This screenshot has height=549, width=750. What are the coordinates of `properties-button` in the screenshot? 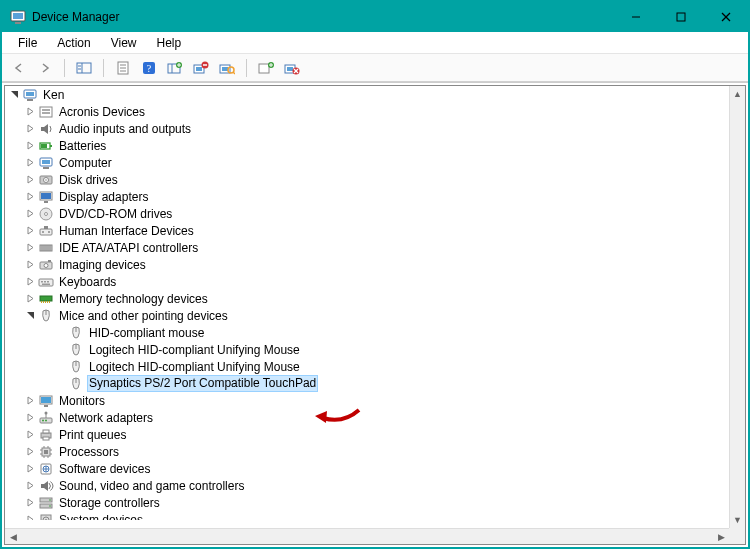 It's located at (123, 68).